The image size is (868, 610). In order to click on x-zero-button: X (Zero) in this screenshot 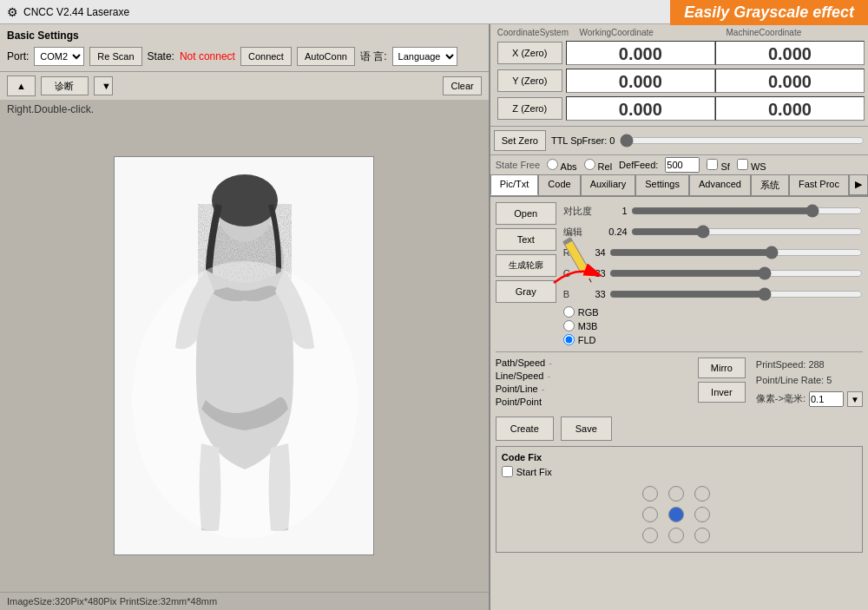, I will do `click(529, 53)`.